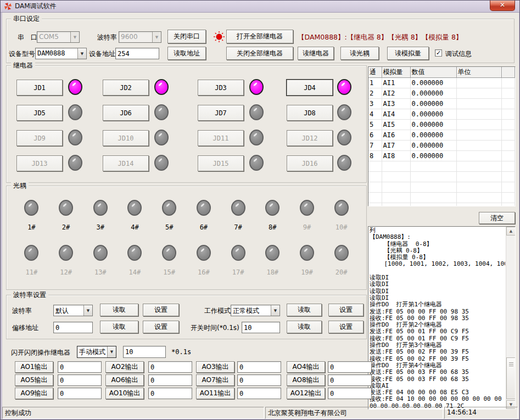 This screenshot has width=520, height=420. Describe the element at coordinates (408, 53) in the screenshot. I see `read-analog-button: 读模拟量` at that location.